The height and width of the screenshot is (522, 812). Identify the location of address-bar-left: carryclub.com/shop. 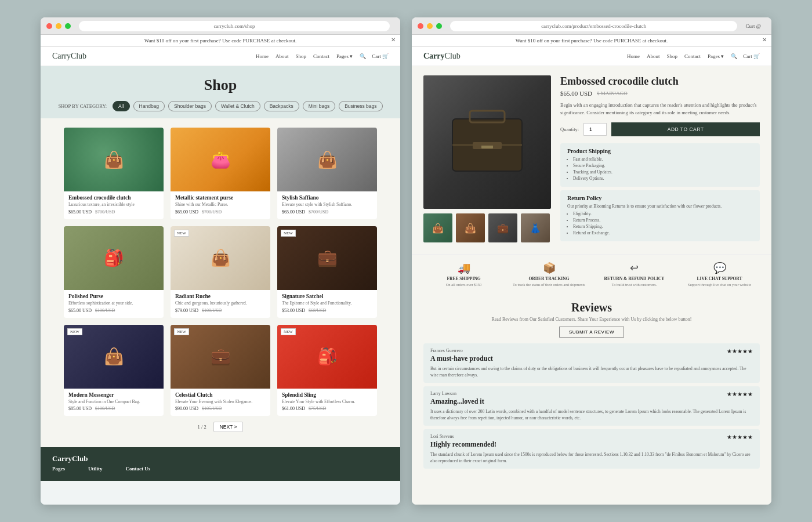
(234, 26).